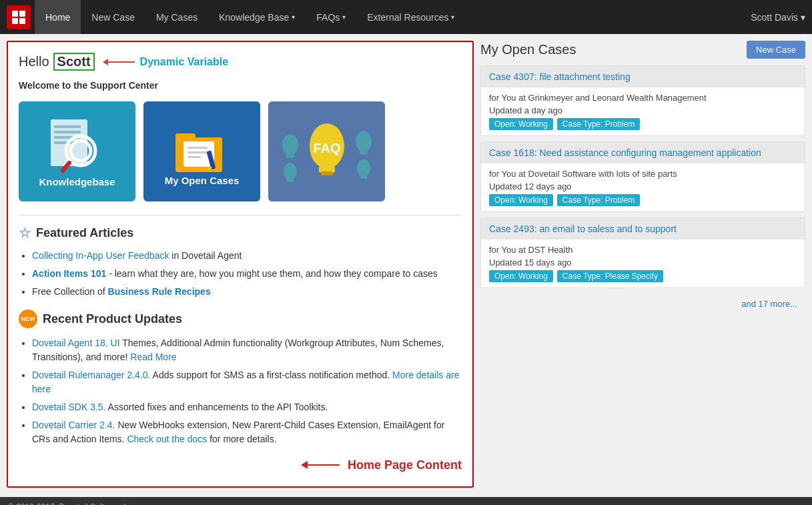 The image size is (812, 505). What do you see at coordinates (643, 153) in the screenshot?
I see `case-title-bar: Case 1618: Need assistance configuring m…` at bounding box center [643, 153].